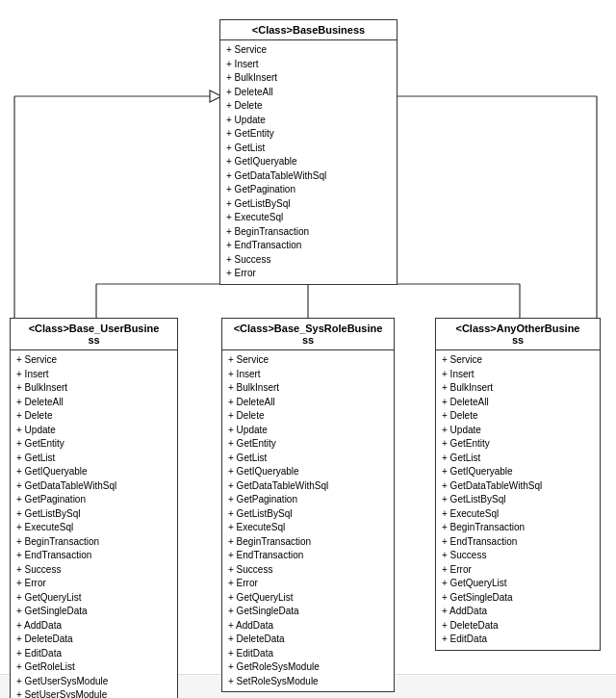 The image size is (616, 698). I want to click on method-item: + GetRoleSysModule, so click(308, 668).